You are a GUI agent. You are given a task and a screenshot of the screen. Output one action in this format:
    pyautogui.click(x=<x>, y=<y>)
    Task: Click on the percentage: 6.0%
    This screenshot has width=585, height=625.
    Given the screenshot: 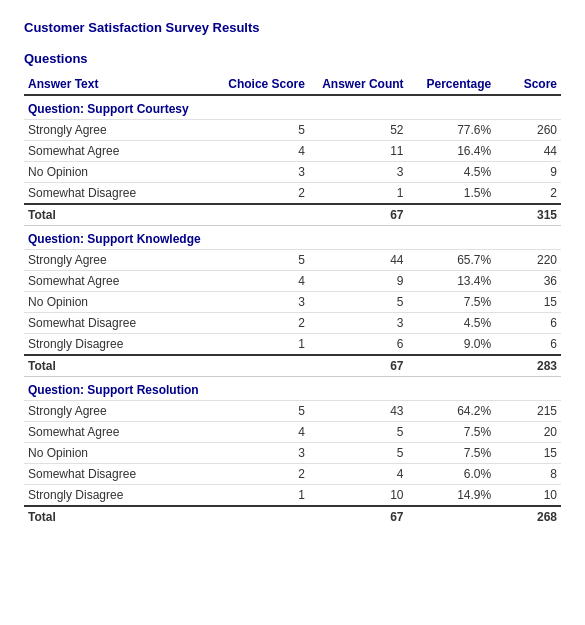 What is the action you would take?
    pyautogui.click(x=452, y=474)
    